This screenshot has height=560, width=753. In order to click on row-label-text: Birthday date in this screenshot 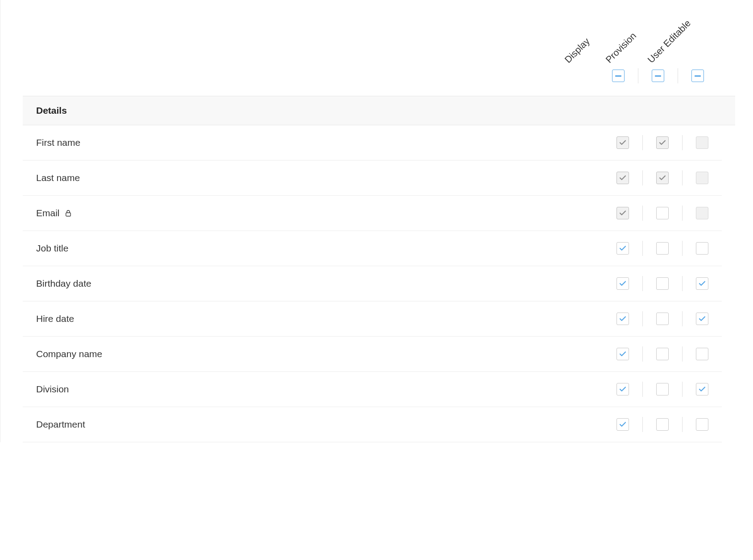, I will do `click(64, 284)`.